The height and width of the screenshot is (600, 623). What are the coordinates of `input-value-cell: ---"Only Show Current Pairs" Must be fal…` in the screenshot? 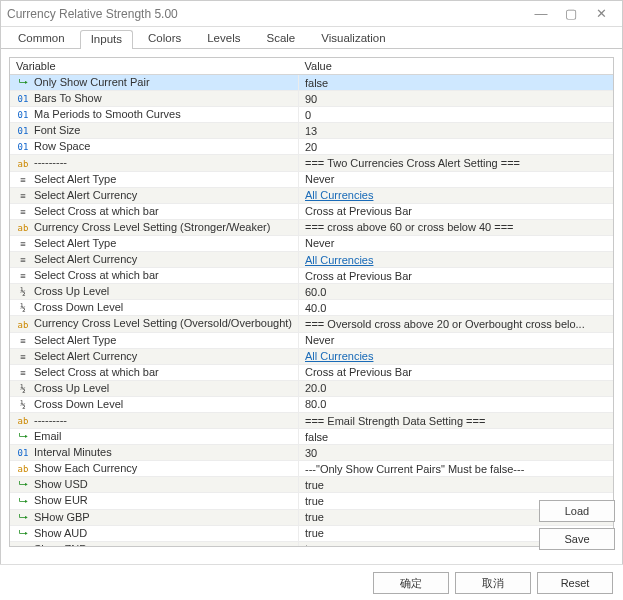 It's located at (456, 469).